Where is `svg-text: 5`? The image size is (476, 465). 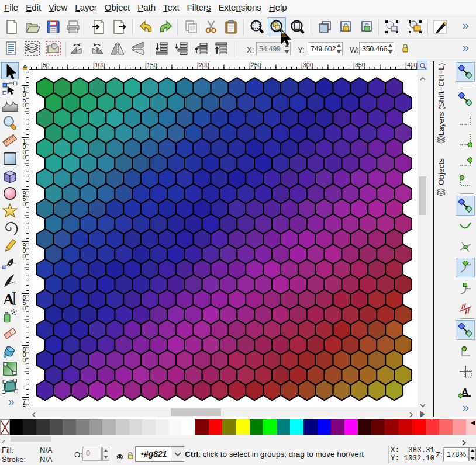
svg-text: 5 is located at coordinates (25, 405).